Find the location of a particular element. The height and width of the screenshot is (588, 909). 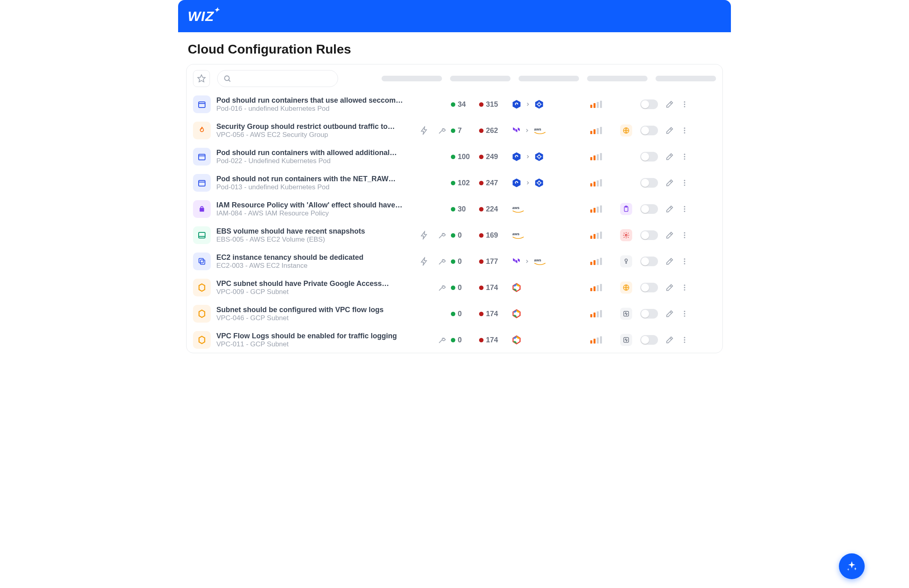

rule-subtitle: IAM-084 - AWS IAM Resource Policy is located at coordinates (316, 213).